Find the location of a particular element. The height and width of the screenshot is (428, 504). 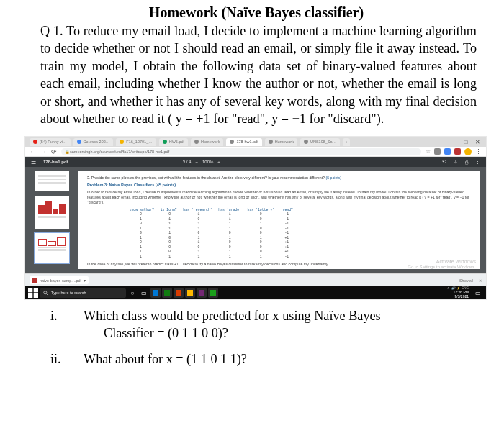

star-icon: ☆ is located at coordinates (428, 151).